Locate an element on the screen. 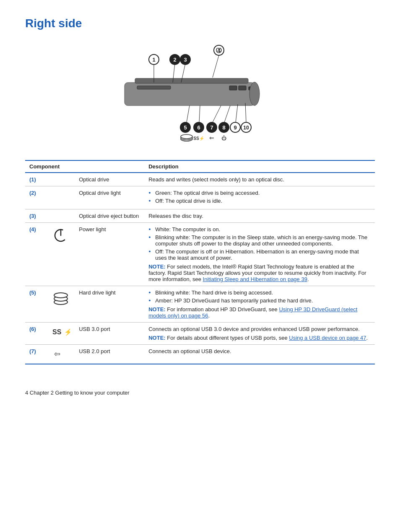 This screenshot has width=400, height=532. table-row: (6) SS ⚡ USB 3.0 portConnects an optiona… is located at coordinates (200, 333).